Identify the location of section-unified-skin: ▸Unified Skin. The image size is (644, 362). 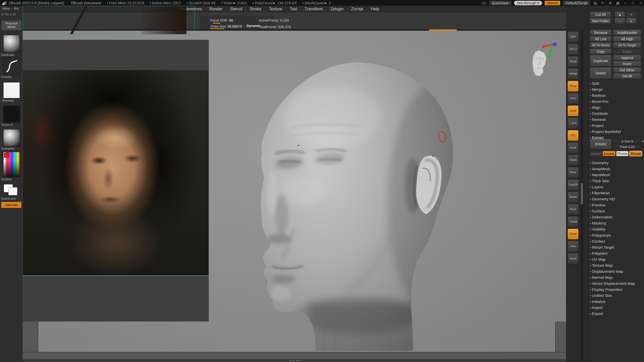
(616, 295).